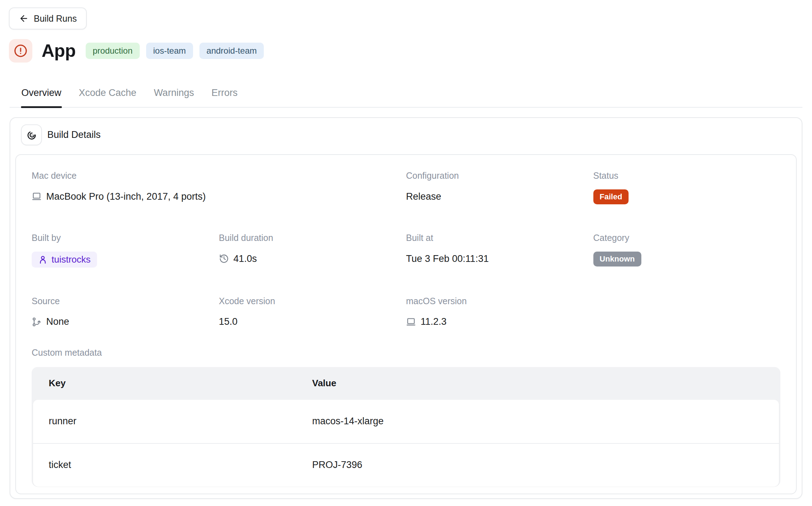  I want to click on page-title: App, so click(59, 51).